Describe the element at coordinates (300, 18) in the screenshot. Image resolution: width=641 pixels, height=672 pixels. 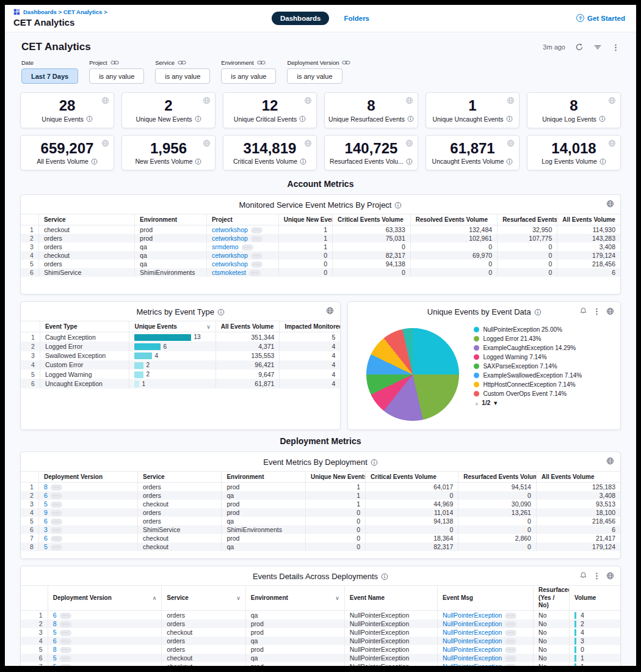
I see `tab-dashboards: Dashboards` at that location.